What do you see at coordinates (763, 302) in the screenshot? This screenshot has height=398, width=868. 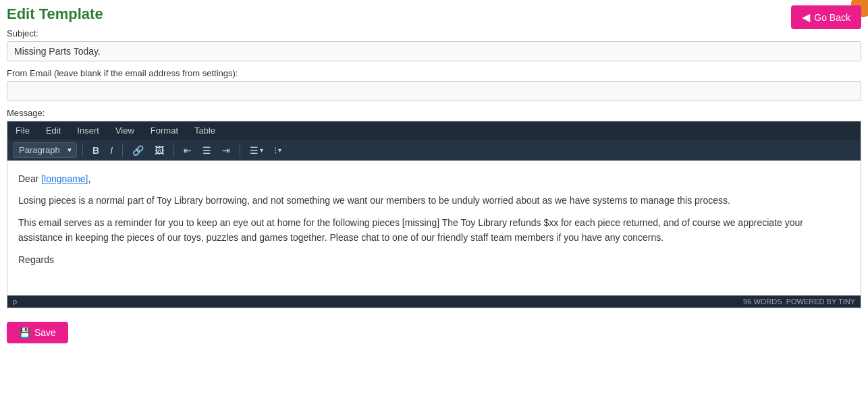 I see `word-count: 96 WORDS` at bounding box center [763, 302].